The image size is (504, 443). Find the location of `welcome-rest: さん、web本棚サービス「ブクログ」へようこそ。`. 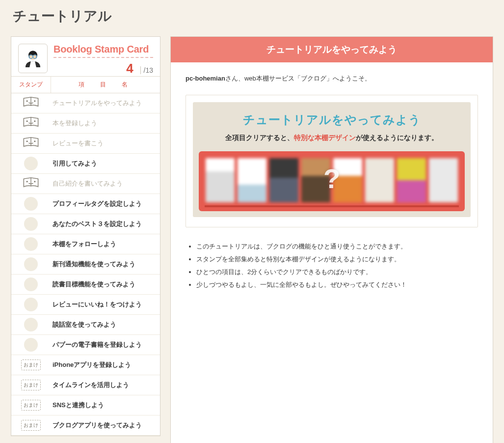

welcome-rest: さん、web本棚サービス「ブクログ」へようこそ。 is located at coordinates (298, 79).